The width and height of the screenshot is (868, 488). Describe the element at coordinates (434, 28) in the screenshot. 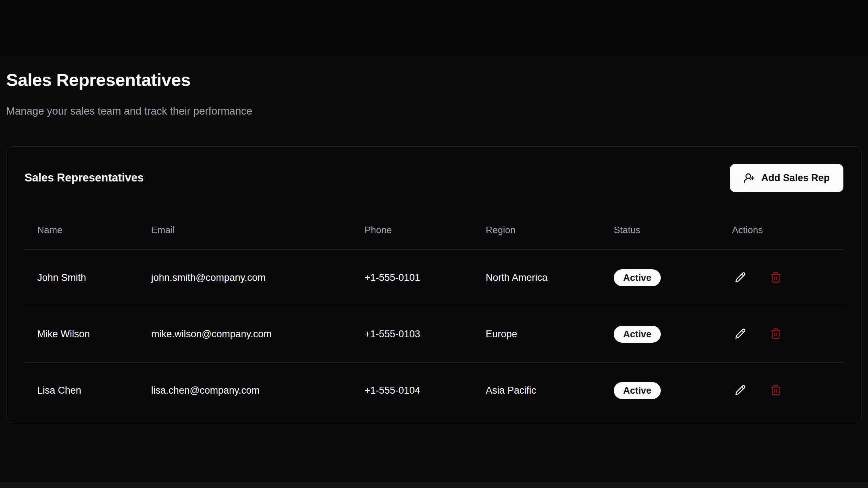

I see `top-header-area` at that location.